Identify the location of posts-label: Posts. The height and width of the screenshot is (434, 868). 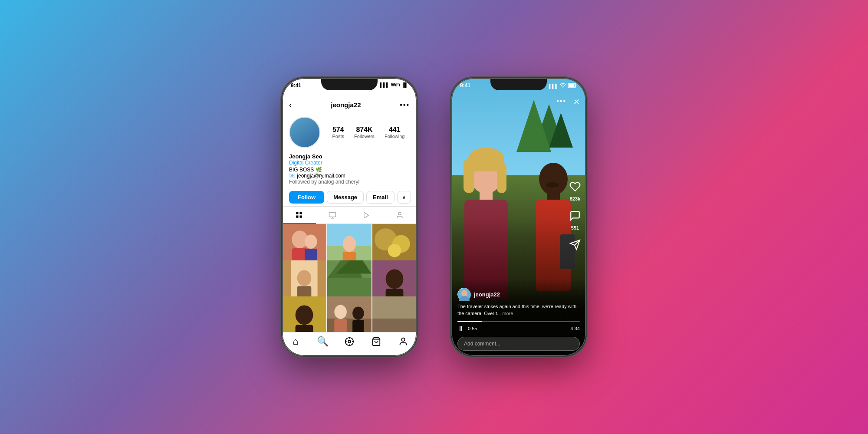
(338, 136).